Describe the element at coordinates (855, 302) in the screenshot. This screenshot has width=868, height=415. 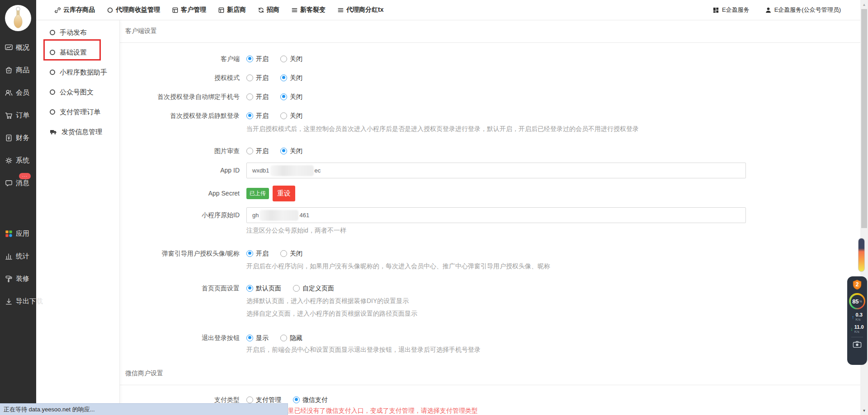
I see `score-value: 85` at that location.